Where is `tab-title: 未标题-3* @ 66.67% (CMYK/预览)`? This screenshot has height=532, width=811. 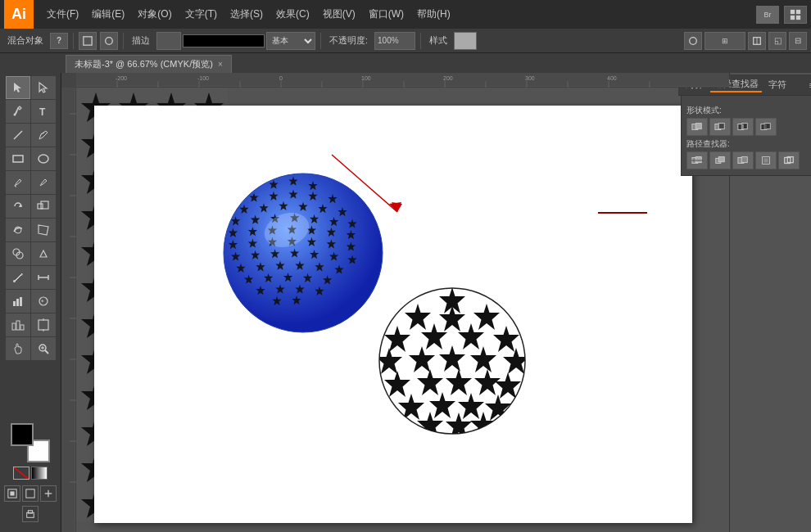 tab-title: 未标题-3* @ 66.67% (CMYK/预览) is located at coordinates (144, 64).